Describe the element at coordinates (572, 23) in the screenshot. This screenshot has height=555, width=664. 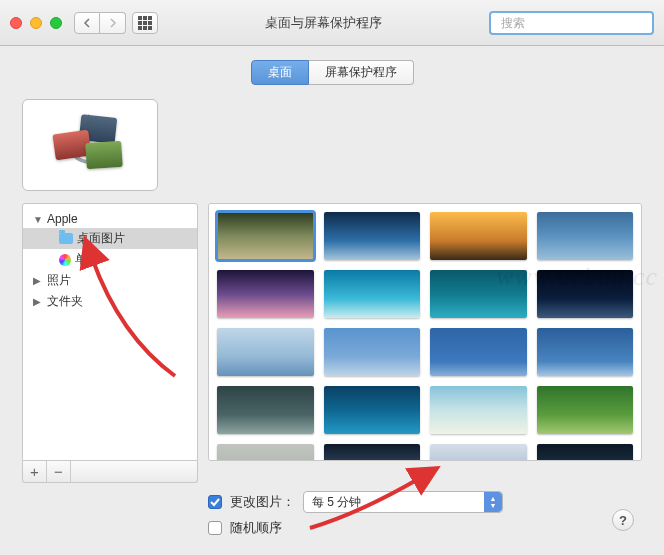
I see `search-field` at that location.